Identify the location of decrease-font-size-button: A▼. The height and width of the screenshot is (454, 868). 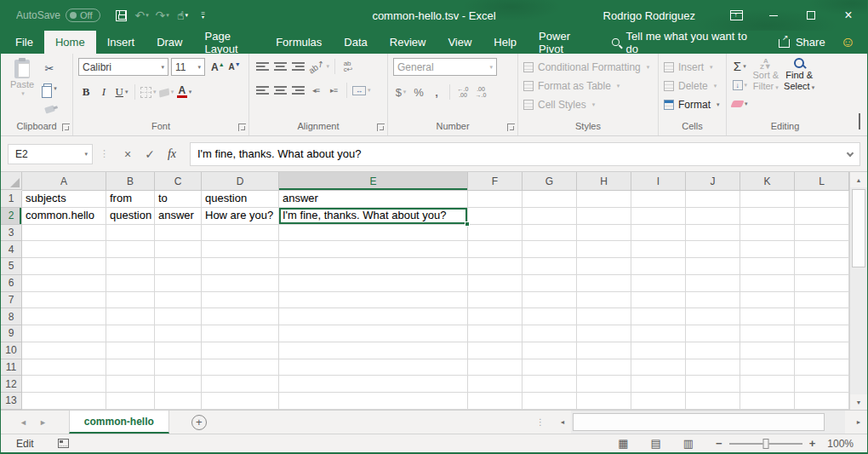
(235, 66).